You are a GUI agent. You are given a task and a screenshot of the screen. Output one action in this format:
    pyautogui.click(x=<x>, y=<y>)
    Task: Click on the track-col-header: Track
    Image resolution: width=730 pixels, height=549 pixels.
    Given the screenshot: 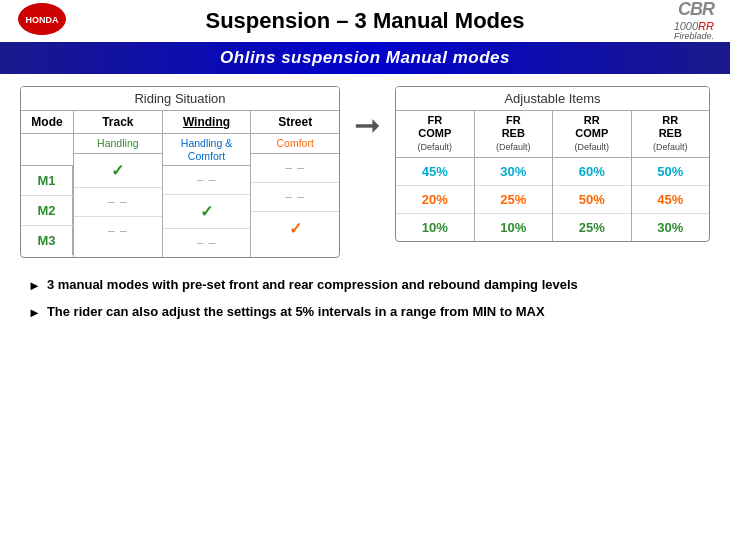 What is the action you would take?
    pyautogui.click(x=118, y=122)
    